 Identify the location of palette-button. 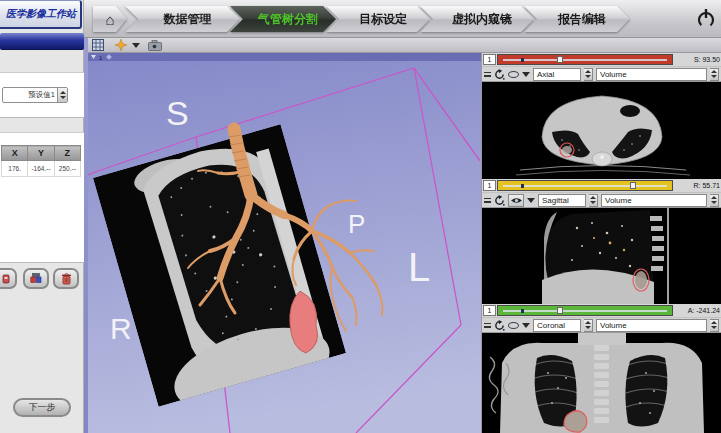
(36, 278).